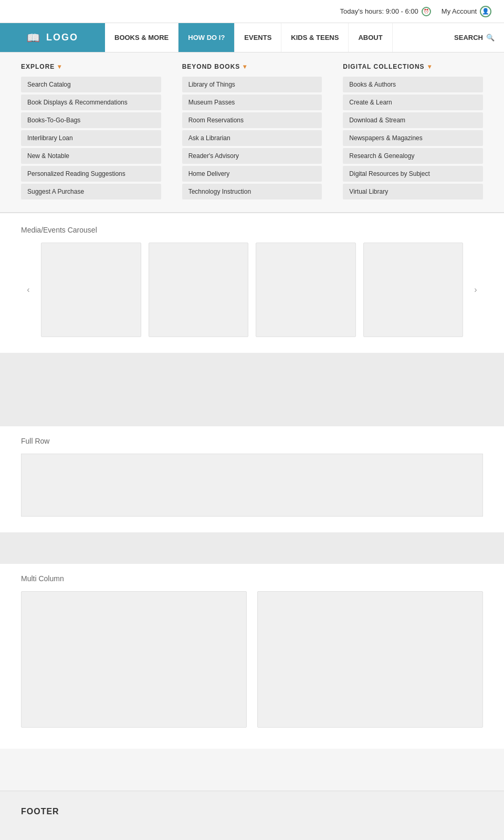 This screenshot has width=504, height=840. Describe the element at coordinates (142, 38) in the screenshot. I see `nav-books-more: BOOKS & MORE` at that location.